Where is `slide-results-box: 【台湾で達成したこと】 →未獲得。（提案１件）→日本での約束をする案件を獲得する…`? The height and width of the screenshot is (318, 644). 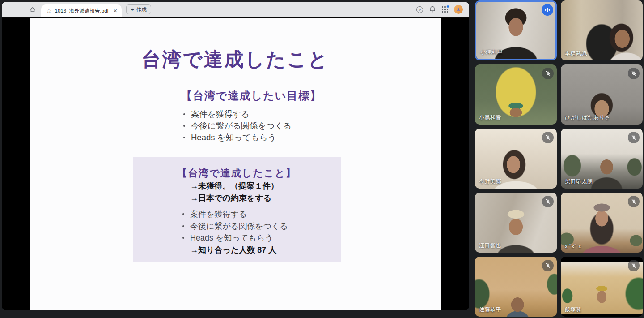
slide-results-box: 【台湾で達成したこと】 →未獲得。（提案１件）→日本での約束をする案件を獲得する… is located at coordinates (237, 210).